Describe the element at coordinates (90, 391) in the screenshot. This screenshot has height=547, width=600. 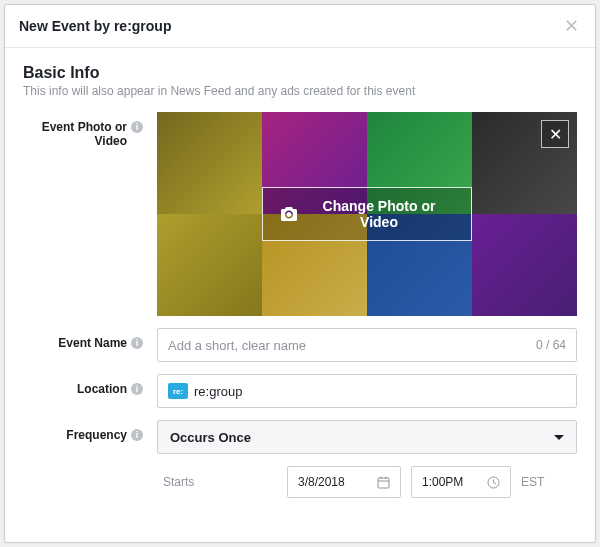
I see `location-label: Location i` at that location.